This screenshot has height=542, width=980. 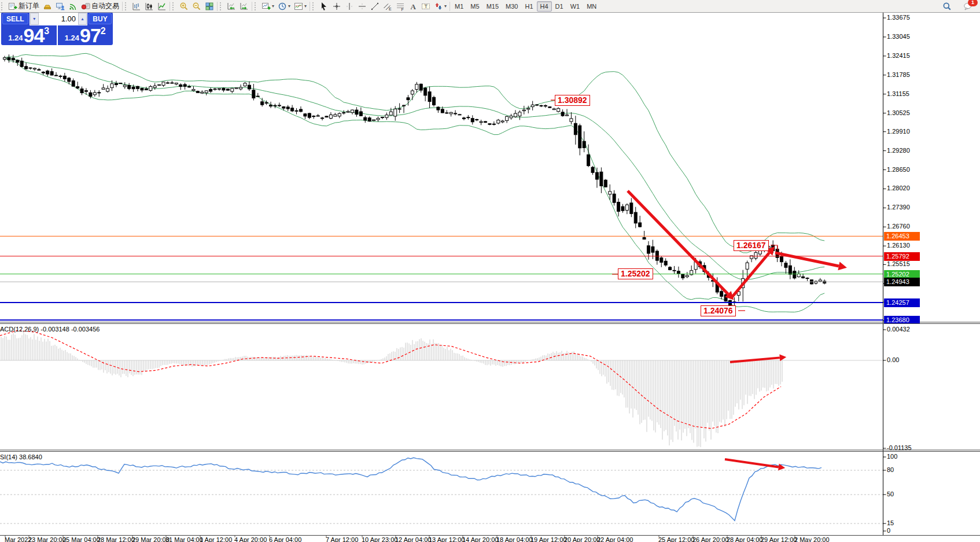 I want to click on timeframe-m15-button: M15, so click(x=493, y=6).